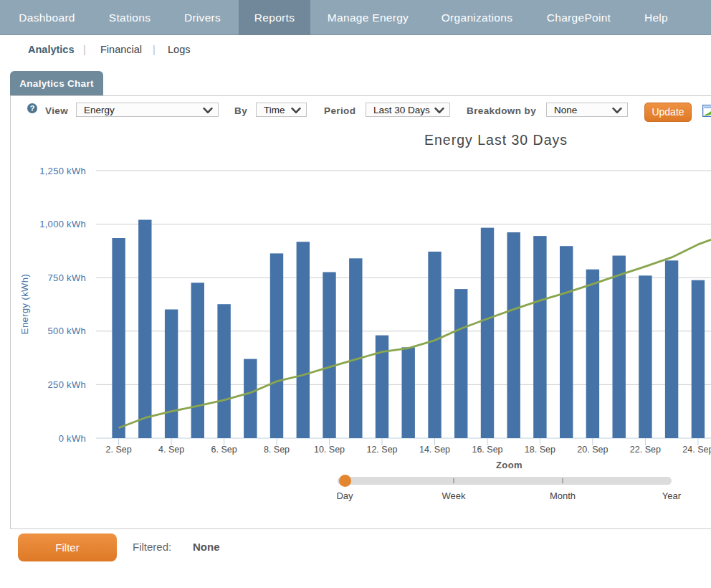 Image resolution: width=711 pixels, height=588 pixels. I want to click on svg-text: 20. Sep, so click(592, 450).